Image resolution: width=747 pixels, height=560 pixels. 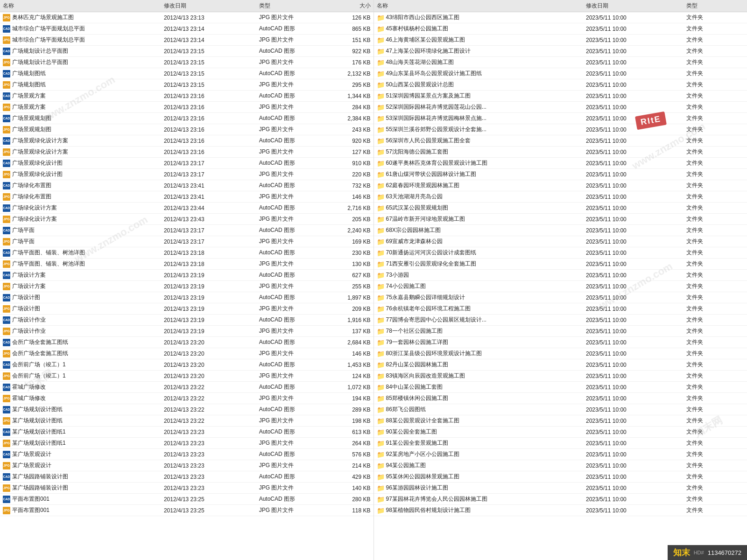 What do you see at coordinates (561, 343) in the screenshot?
I see `right-table-row: 📁79一套园林公园施工详图2023/5/11 10:00文件夹` at bounding box center [561, 343].